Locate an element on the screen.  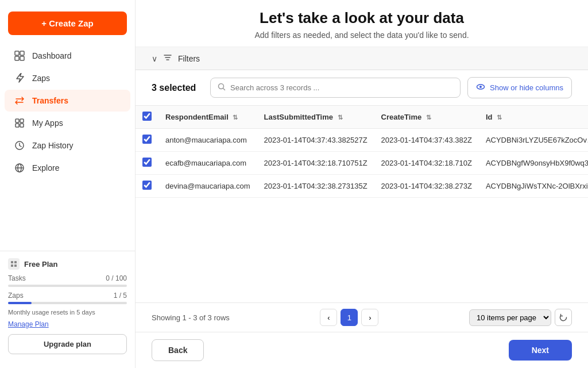
sidebar-item-explore-label: Explore is located at coordinates (46, 168).